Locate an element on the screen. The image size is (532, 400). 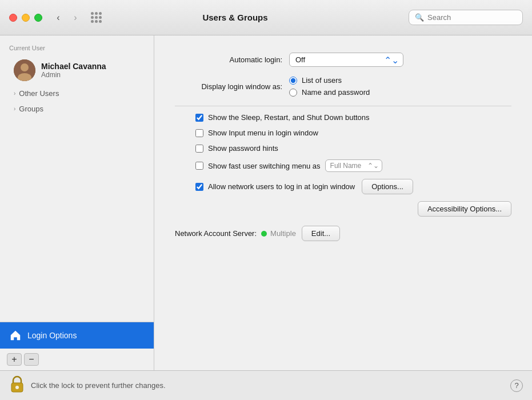
close-button is located at coordinates (13, 18).